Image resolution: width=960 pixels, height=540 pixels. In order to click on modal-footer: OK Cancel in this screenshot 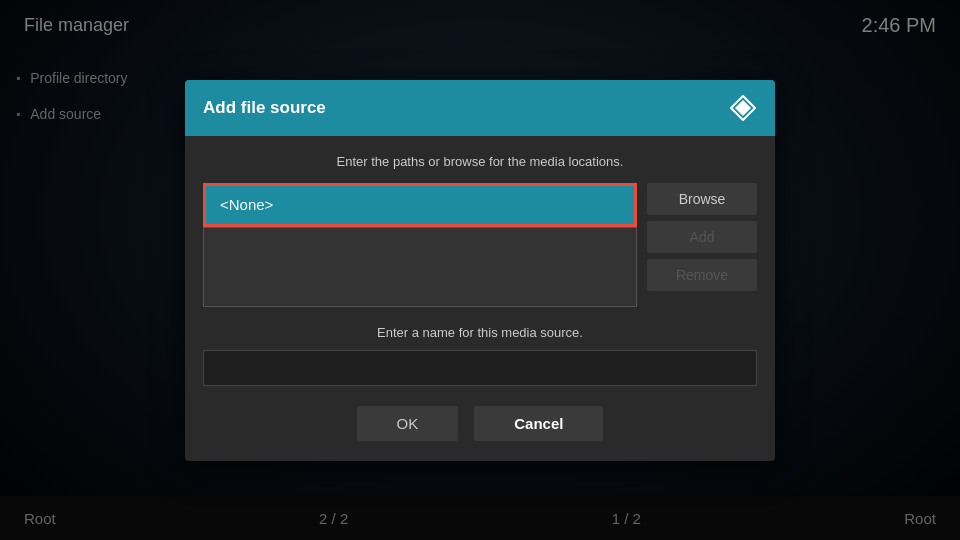, I will do `click(480, 424)`.